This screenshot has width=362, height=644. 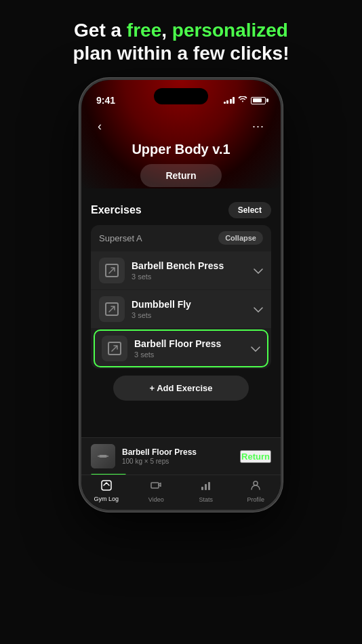 What do you see at coordinates (206, 500) in the screenshot?
I see `stats-label: Stats` at bounding box center [206, 500].